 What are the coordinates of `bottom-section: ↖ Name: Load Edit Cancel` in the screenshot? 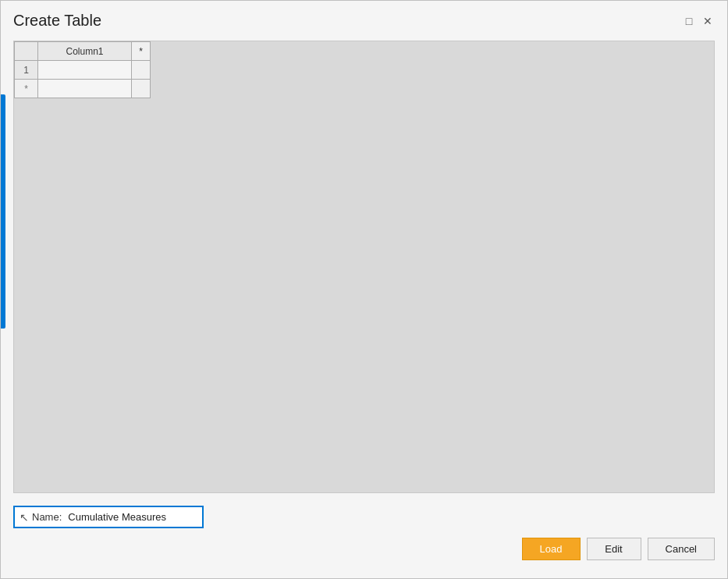 It's located at (364, 533).